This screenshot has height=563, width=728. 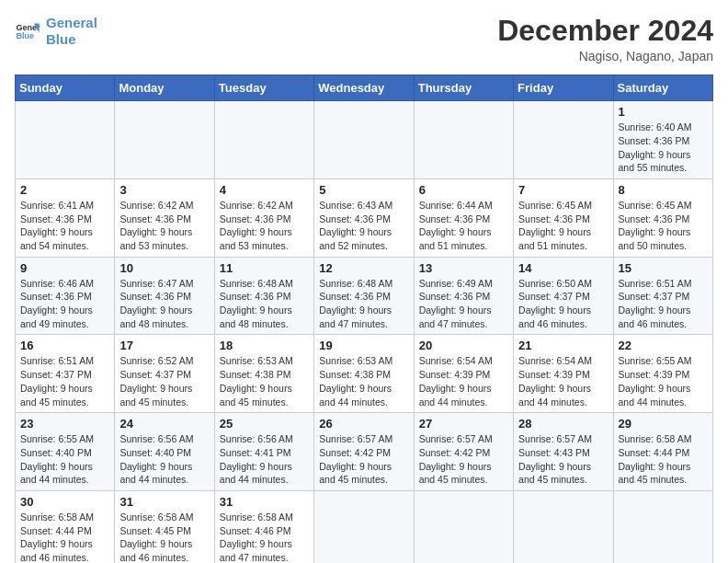 I want to click on day-number: 4, so click(x=265, y=190).